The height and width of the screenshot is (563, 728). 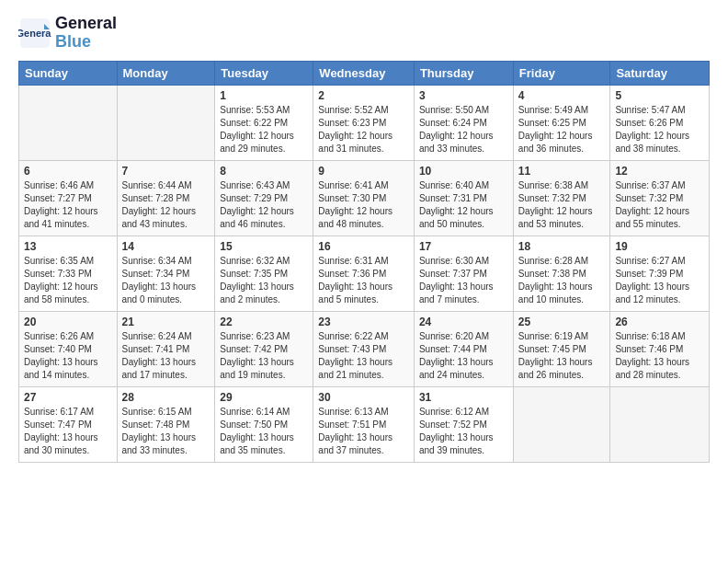 What do you see at coordinates (563, 96) in the screenshot?
I see `day-number: 4` at bounding box center [563, 96].